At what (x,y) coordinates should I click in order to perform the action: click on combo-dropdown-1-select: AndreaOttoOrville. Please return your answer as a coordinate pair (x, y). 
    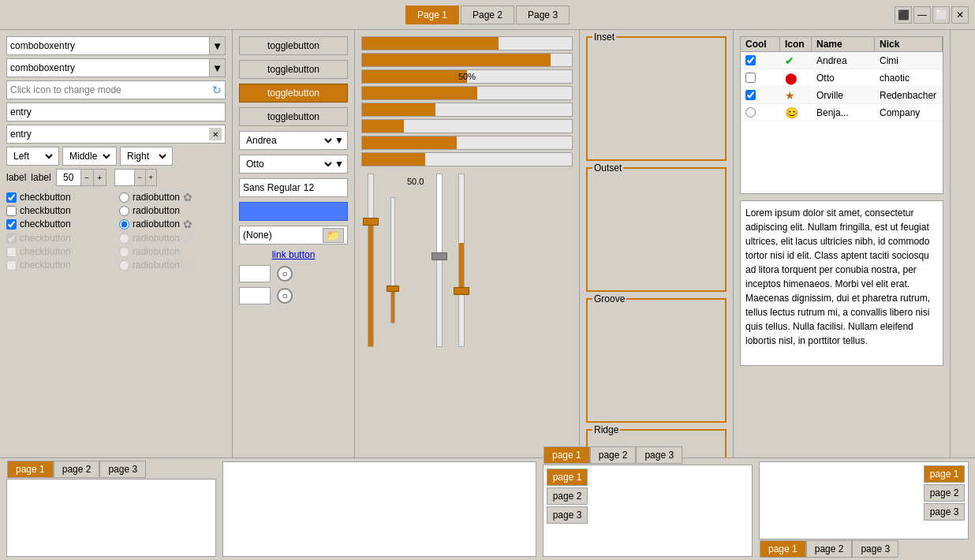
    Looking at the image, I should click on (289, 140).